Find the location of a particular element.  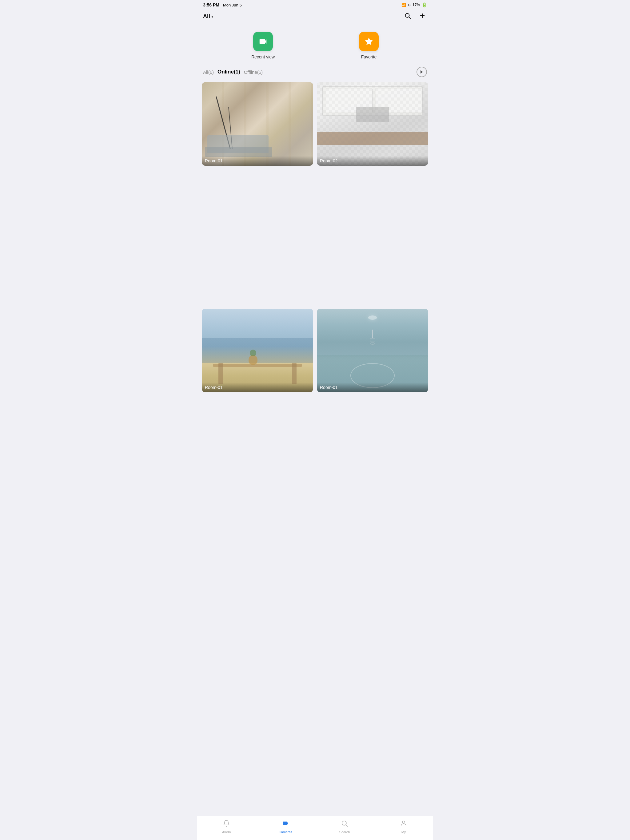

recent-view-action: Recent view is located at coordinates (263, 46).